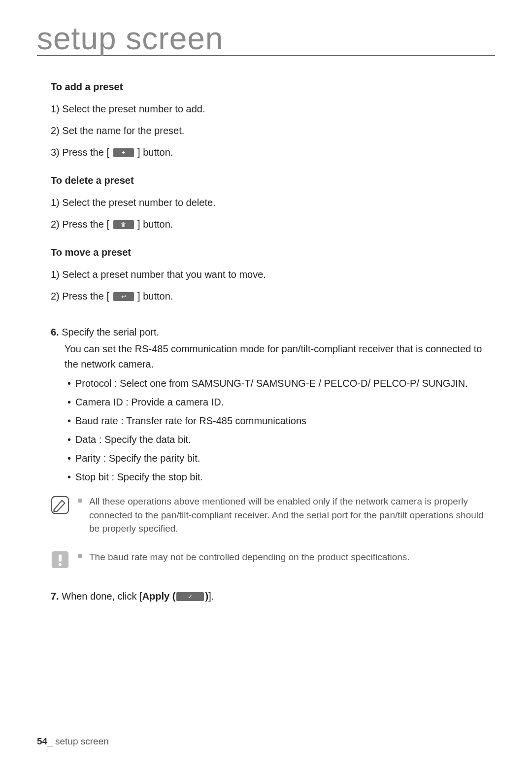 Image resolution: width=532 pixels, height=774 pixels. I want to click on item-6-number: 6., so click(55, 332).